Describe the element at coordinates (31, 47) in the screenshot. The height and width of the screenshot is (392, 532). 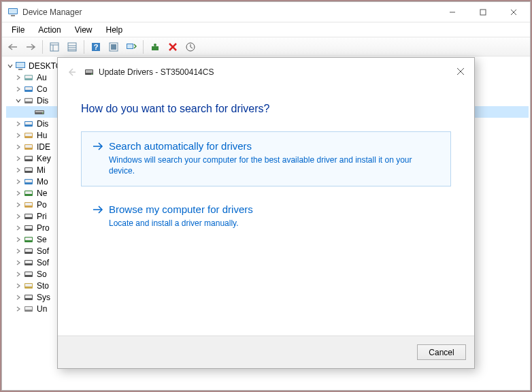
I see `toolbar-forward-button` at that location.